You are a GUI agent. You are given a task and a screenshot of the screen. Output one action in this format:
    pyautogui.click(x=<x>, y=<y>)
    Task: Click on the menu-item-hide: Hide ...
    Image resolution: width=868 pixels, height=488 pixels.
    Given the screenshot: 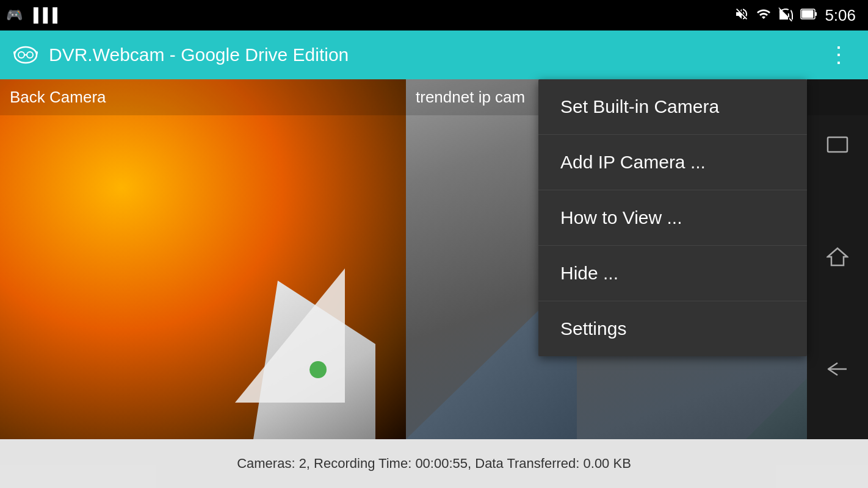 What is the action you would take?
    pyautogui.click(x=673, y=273)
    